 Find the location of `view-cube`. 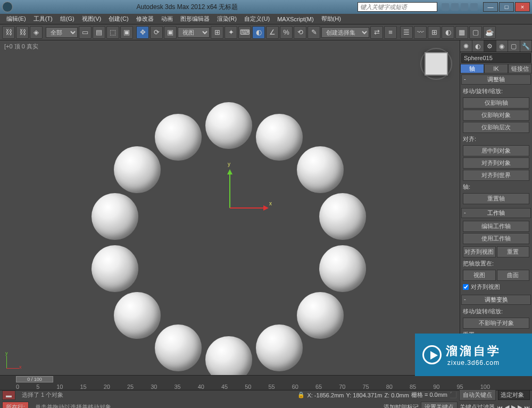

view-cube is located at coordinates (436, 64).